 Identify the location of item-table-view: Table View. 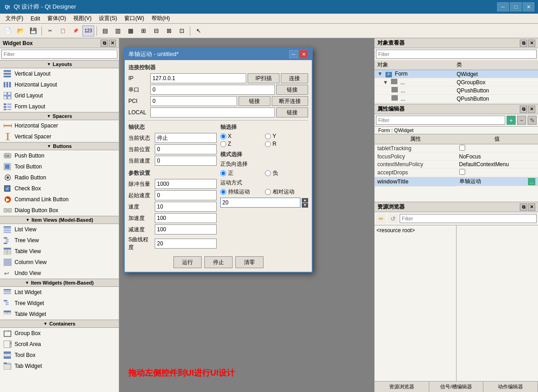
(59, 251).